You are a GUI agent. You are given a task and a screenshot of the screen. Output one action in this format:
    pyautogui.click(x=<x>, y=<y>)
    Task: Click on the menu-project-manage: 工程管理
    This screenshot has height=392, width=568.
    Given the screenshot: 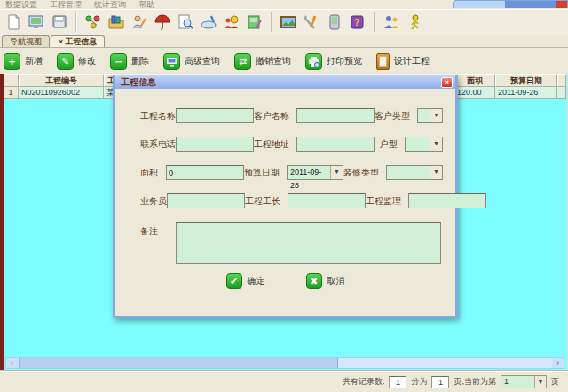 What is the action you would take?
    pyautogui.click(x=66, y=4)
    